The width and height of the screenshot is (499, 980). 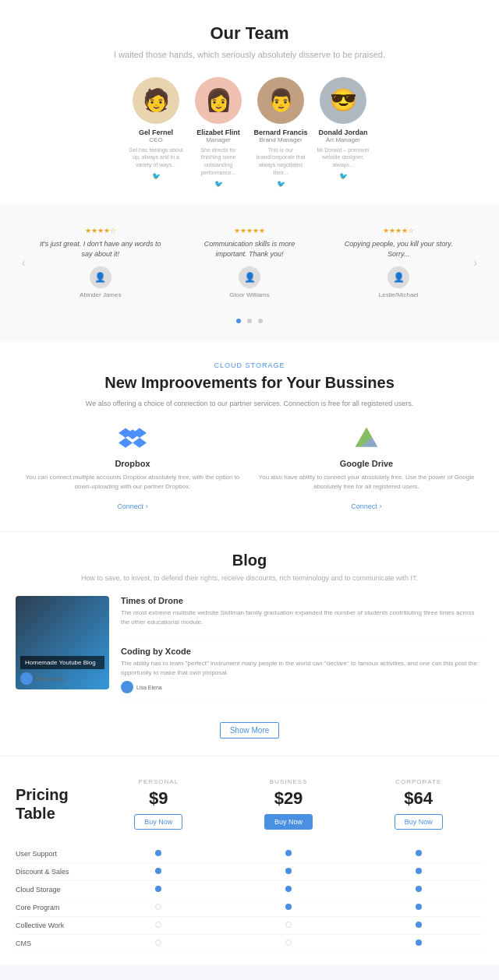 What do you see at coordinates (62, 643) in the screenshot?
I see `featured-img: Homemade Youtube Blog Philip Shaw` at bounding box center [62, 643].